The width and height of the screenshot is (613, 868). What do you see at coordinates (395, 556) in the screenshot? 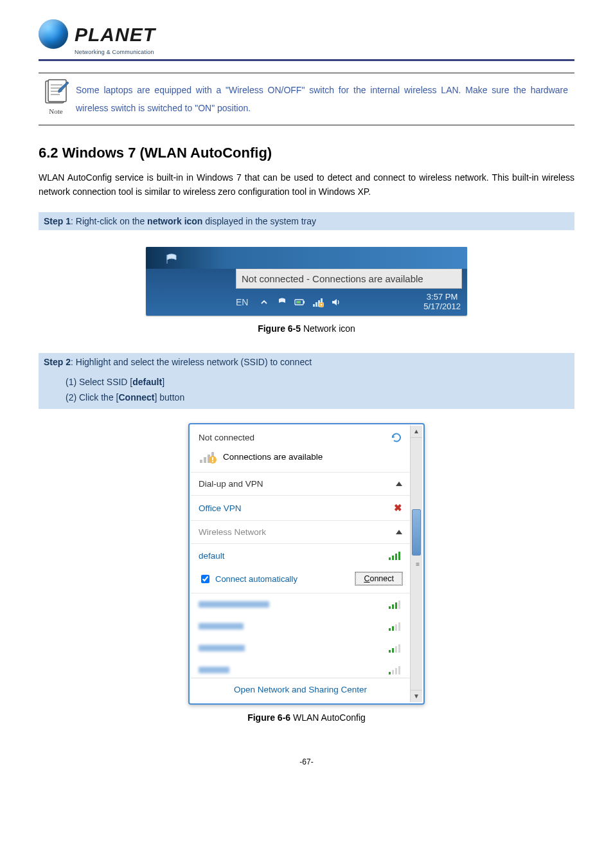
I see `signal-strong-icon` at bounding box center [395, 556].